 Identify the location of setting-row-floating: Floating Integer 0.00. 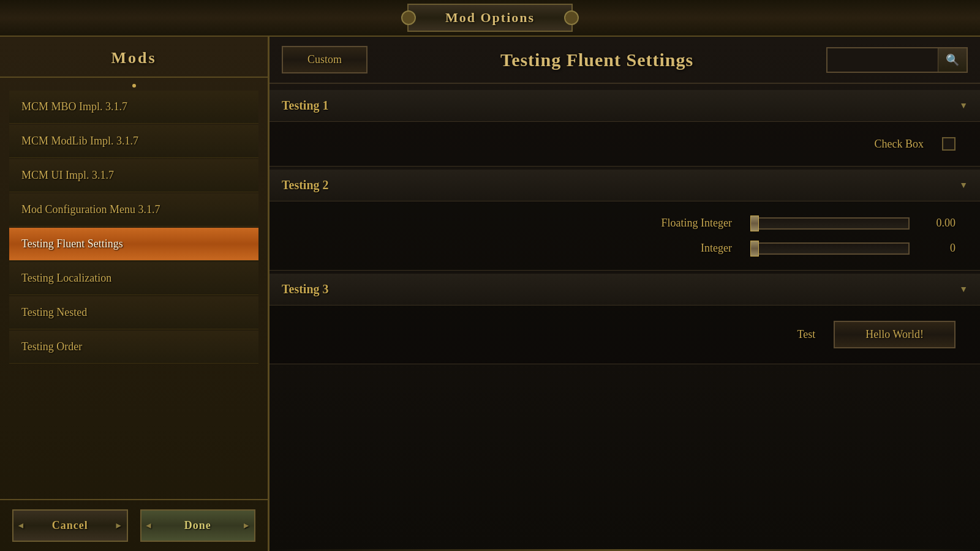
(625, 223).